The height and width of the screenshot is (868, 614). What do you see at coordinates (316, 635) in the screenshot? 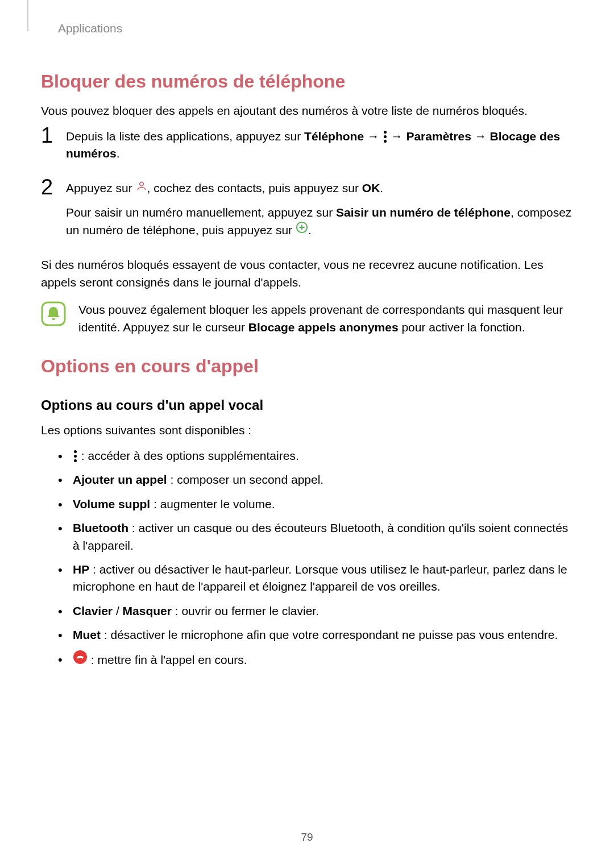
I see `option-mute: Muet : désactiver le microphone afin que…` at bounding box center [316, 635].